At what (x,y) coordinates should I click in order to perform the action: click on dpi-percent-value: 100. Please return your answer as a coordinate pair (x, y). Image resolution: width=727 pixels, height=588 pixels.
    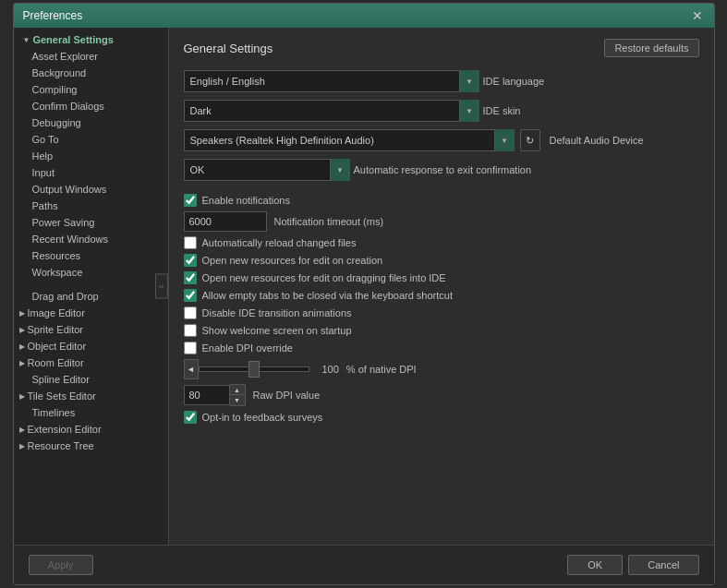
    Looking at the image, I should click on (331, 369).